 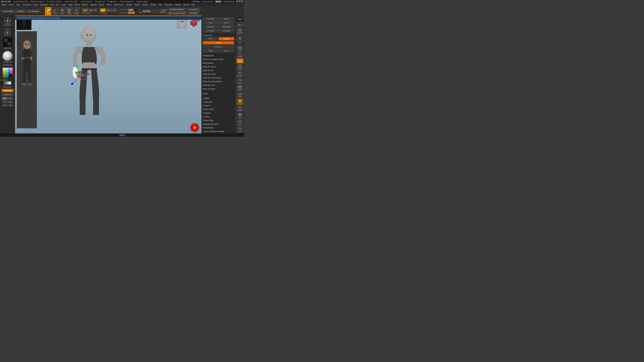 I want to click on dynamic-button: Dynamic, so click(x=240, y=31).